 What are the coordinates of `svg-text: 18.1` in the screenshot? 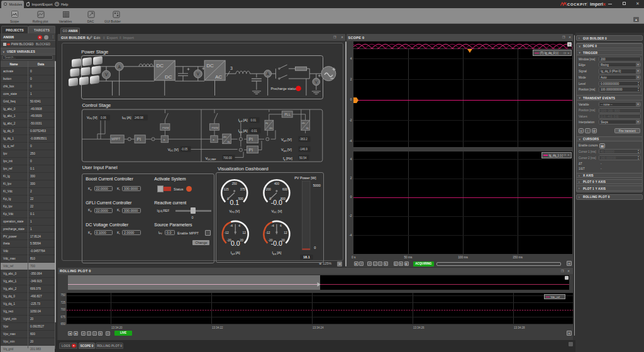 It's located at (307, 257).